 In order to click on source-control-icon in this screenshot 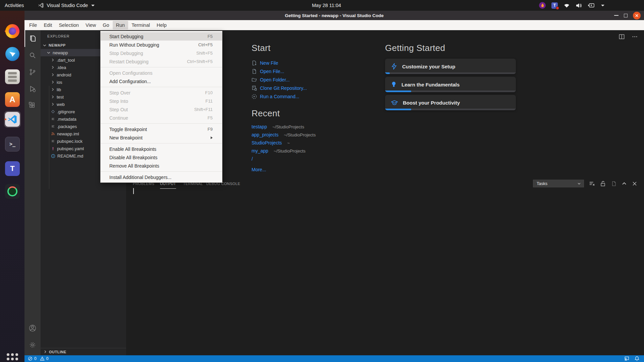, I will do `click(33, 72)`.